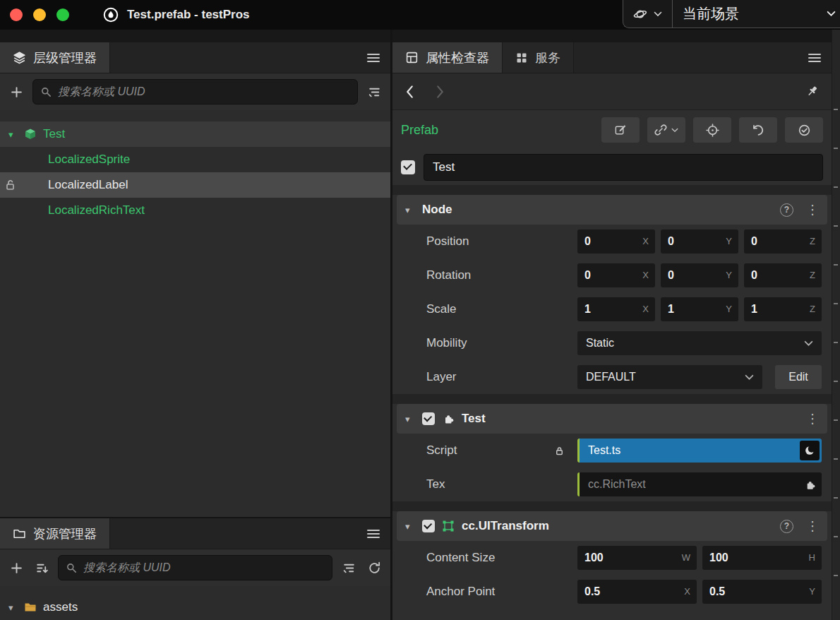 Image resolution: width=840 pixels, height=620 pixels. I want to click on assets-search, so click(195, 568).